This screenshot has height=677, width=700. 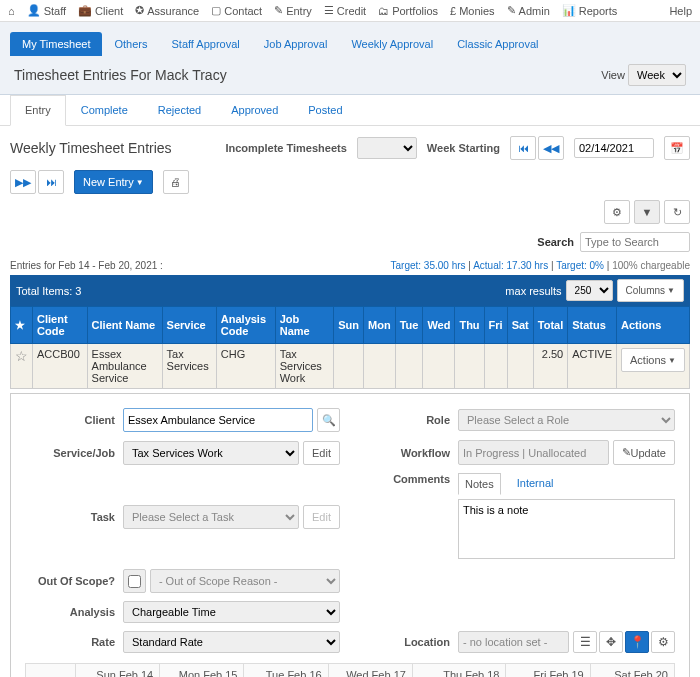 What do you see at coordinates (211, 453) in the screenshot?
I see `servicejob-select: Tax Services Work` at bounding box center [211, 453].